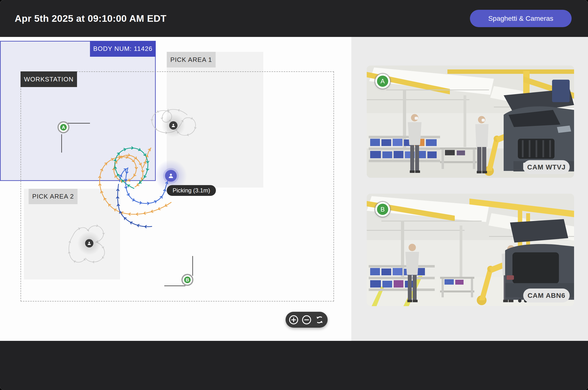 Image resolution: width=588 pixels, height=390 pixels. I want to click on pick-area-1-tag: PICK AREA 1, so click(191, 60).